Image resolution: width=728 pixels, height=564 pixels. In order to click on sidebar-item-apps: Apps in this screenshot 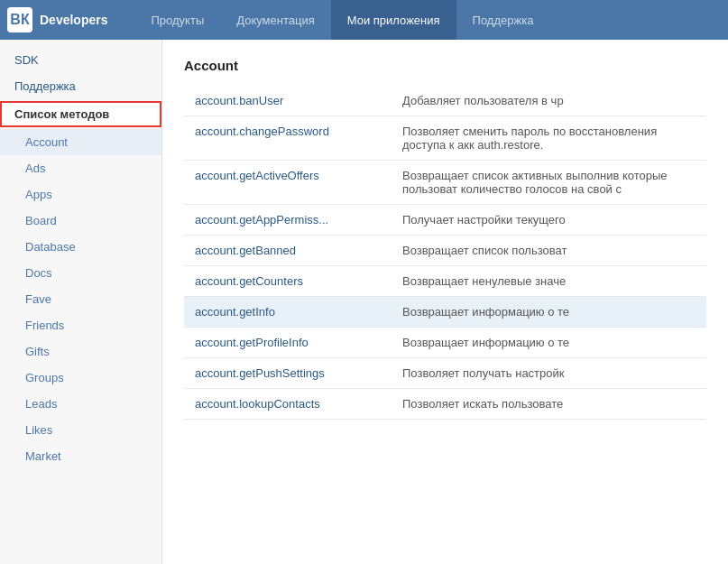, I will do `click(81, 195)`.